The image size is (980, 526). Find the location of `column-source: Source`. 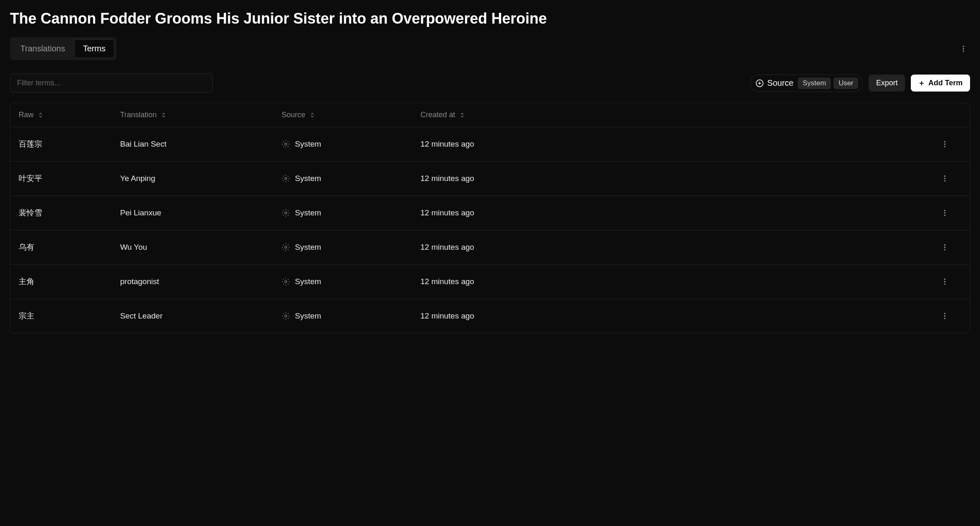

column-source: Source is located at coordinates (351, 115).